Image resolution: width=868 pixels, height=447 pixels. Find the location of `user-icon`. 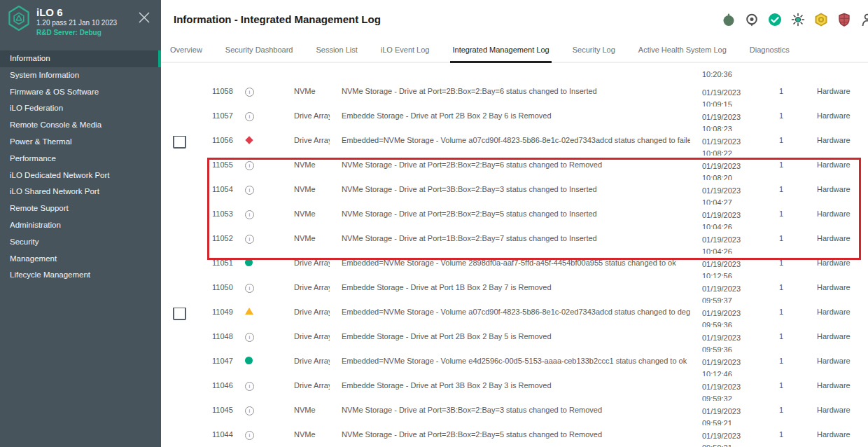

user-icon is located at coordinates (864, 20).